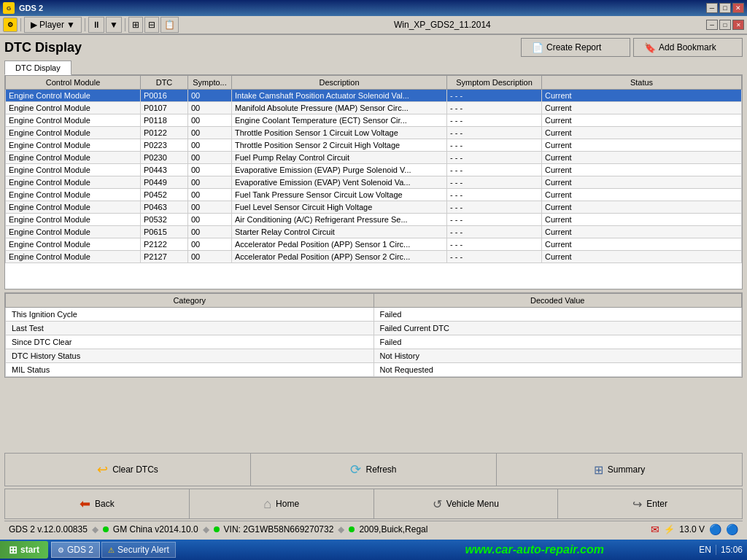  Describe the element at coordinates (217, 529) in the screenshot. I see `vin-status-dot` at that location.